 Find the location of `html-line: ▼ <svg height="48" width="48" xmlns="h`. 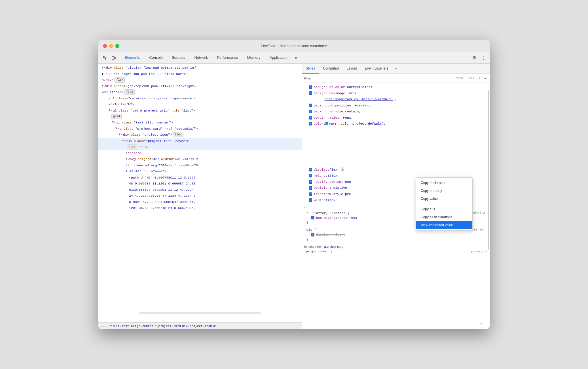

html-line: ▼ <svg height="48" width="48" xmlns="h is located at coordinates (200, 159).